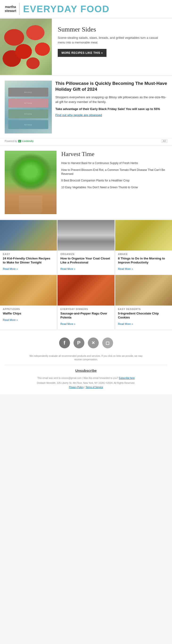 Image resolution: width=172 pixels, height=644 pixels. Describe the element at coordinates (86, 378) in the screenshot. I see `footer-email-info: This email was sent to xxxxxx@gmail.com …` at that location.